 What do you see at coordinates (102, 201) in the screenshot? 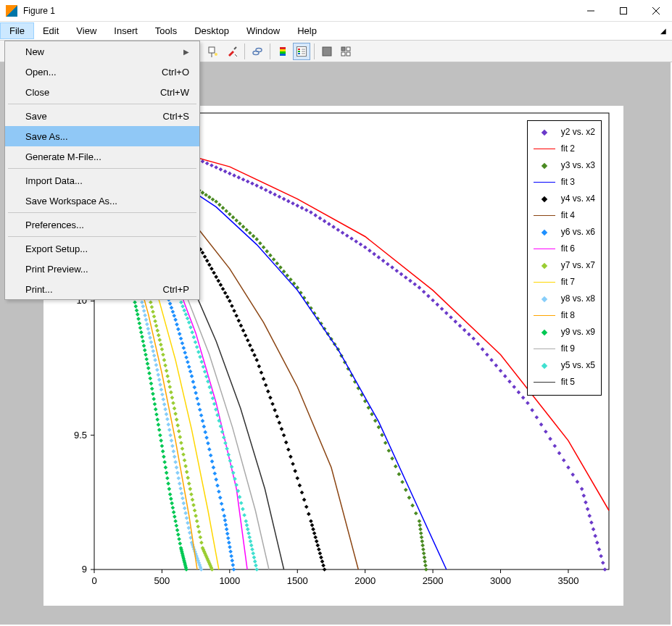
I see `menu-item-save-workspace-as: Save Workspace As...` at bounding box center [102, 201].